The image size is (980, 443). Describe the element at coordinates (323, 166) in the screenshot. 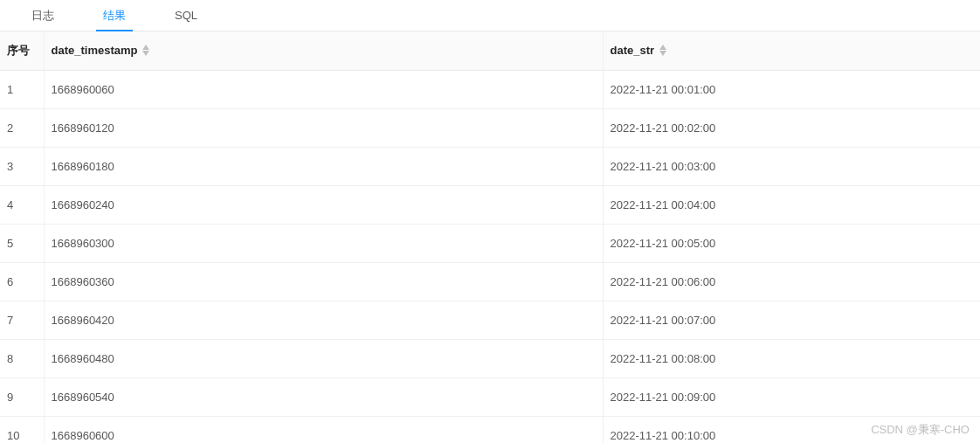

I see `cell-timestamp: 1668960180` at that location.